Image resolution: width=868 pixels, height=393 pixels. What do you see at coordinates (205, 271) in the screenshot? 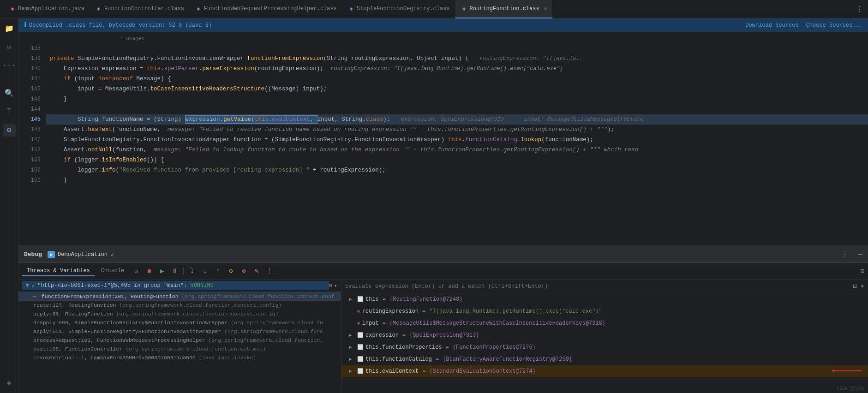
I see `step-into-button: ↓` at bounding box center [205, 271].